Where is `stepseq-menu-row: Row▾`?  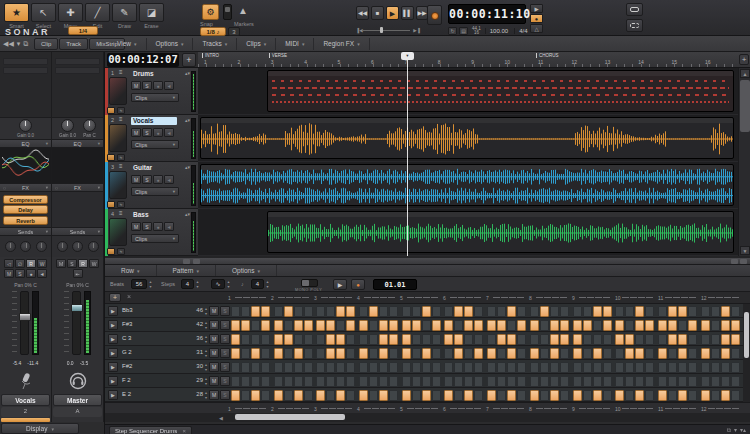 stepseq-menu-row: Row▾ is located at coordinates (131, 270).